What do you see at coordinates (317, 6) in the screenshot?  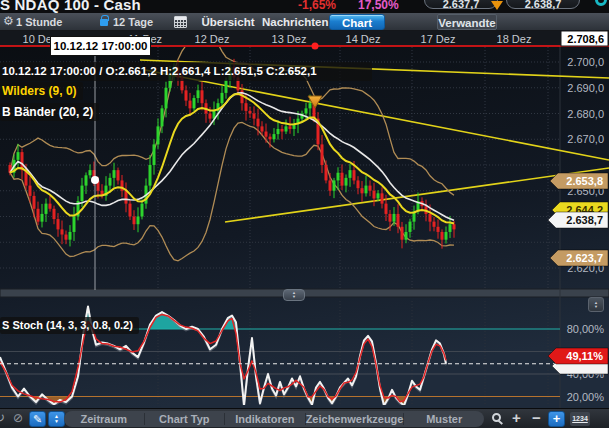 I see `change-percent: -1,65%` at bounding box center [317, 6].